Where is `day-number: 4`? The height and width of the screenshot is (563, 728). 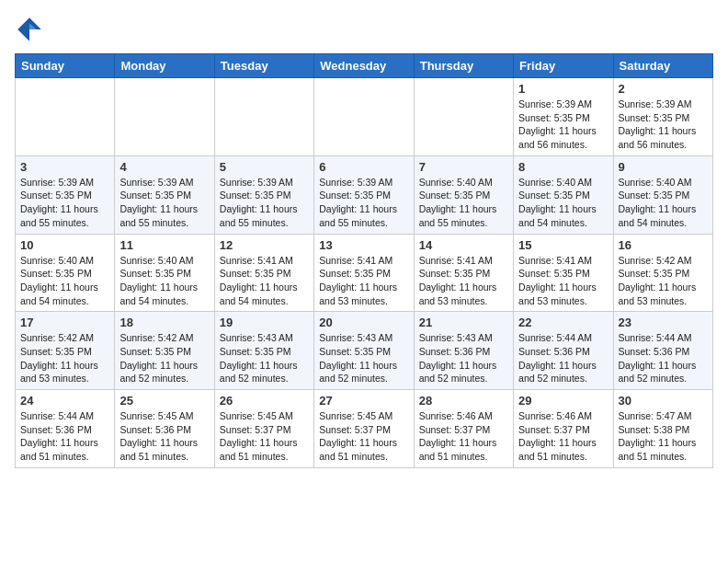
day-number: 4 is located at coordinates (164, 167).